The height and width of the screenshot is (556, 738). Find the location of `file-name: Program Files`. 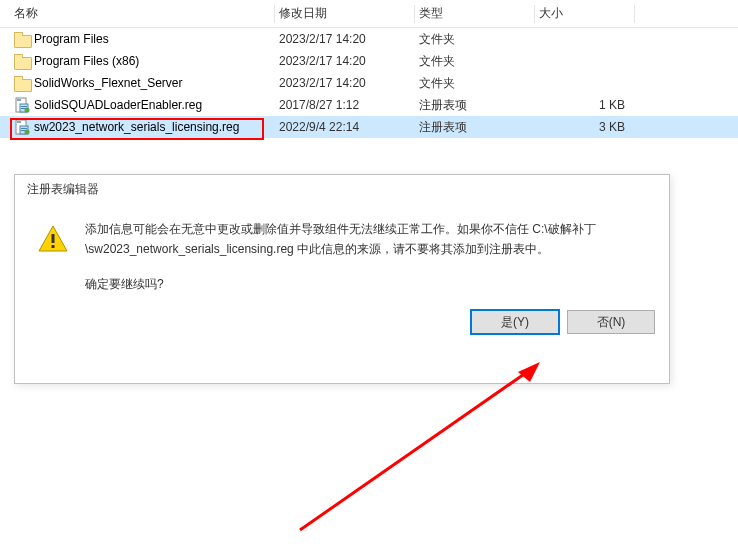

file-name: Program Files is located at coordinates (72, 39).